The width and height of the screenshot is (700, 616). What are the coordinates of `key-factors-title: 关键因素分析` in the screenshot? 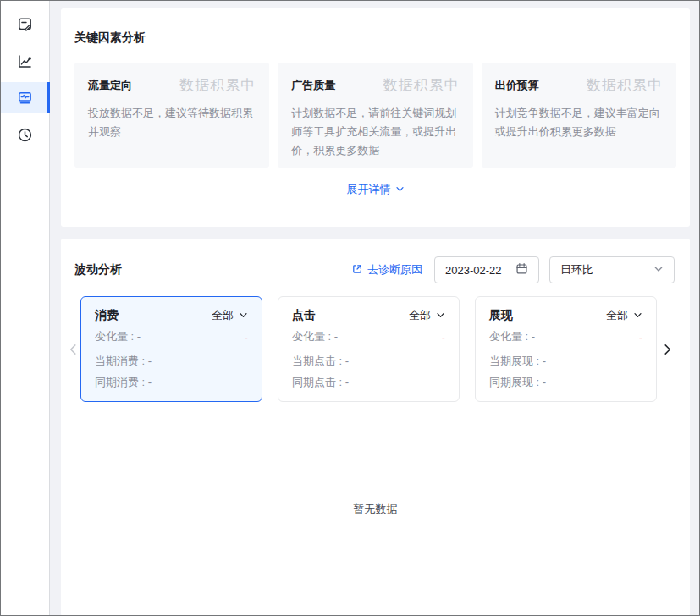 It's located at (376, 27).